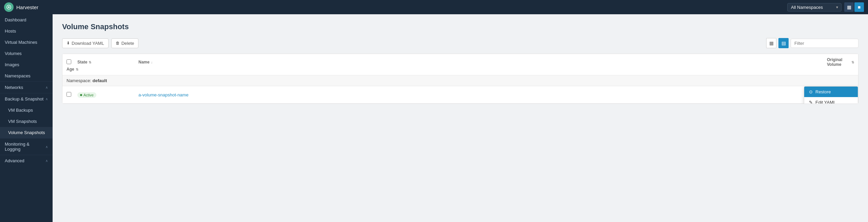  I want to click on toolbar-right: ▦ ▤, so click(812, 43).